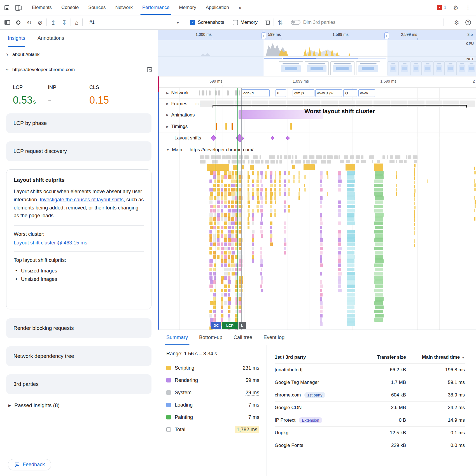 The width and height of the screenshot is (476, 476). Describe the element at coordinates (79, 356) in the screenshot. I see `insight-card-network-dependency-tree: Network dependency tree` at that location.